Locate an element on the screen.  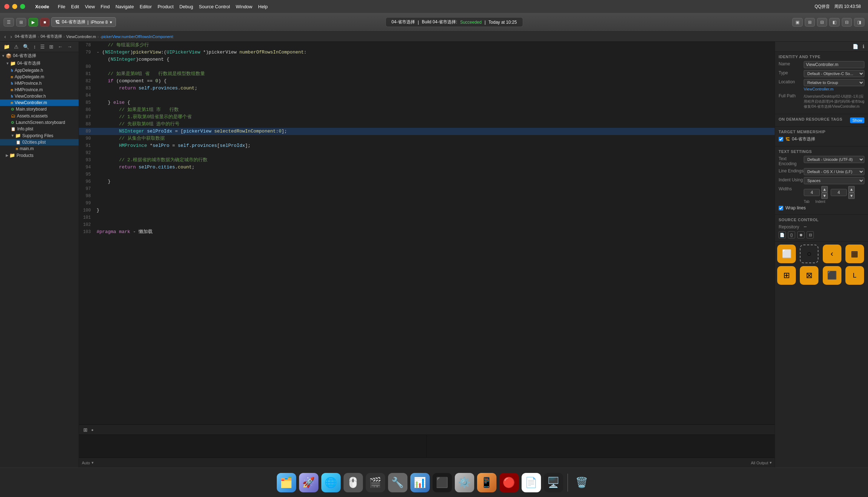
menu-window: Window is located at coordinates (244, 6).